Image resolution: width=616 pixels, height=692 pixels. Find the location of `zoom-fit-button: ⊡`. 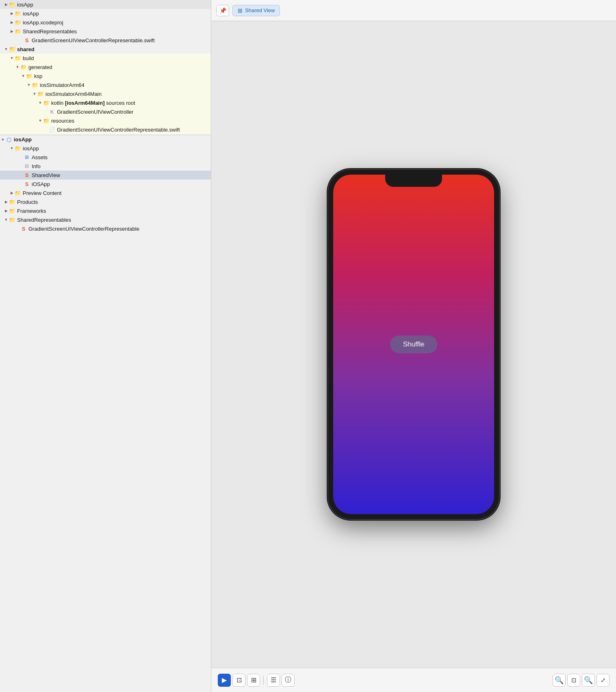

zoom-fit-button: ⊡ is located at coordinates (574, 680).